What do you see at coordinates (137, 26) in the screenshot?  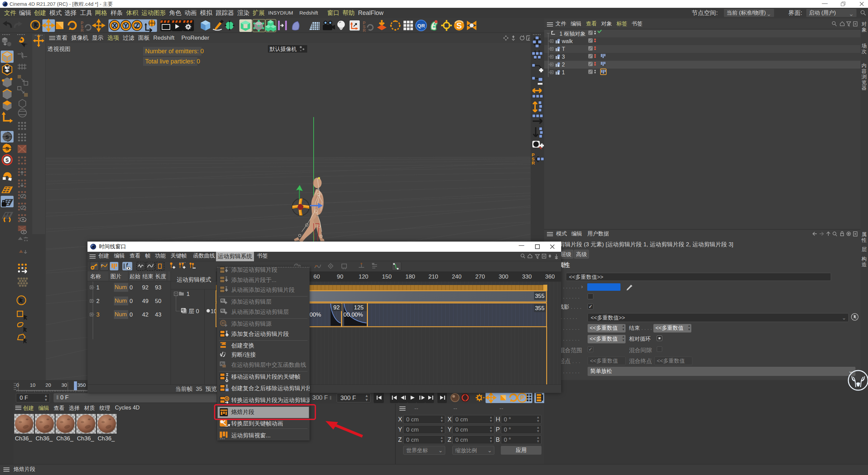 I see `svg-text: Z` at bounding box center [137, 26].